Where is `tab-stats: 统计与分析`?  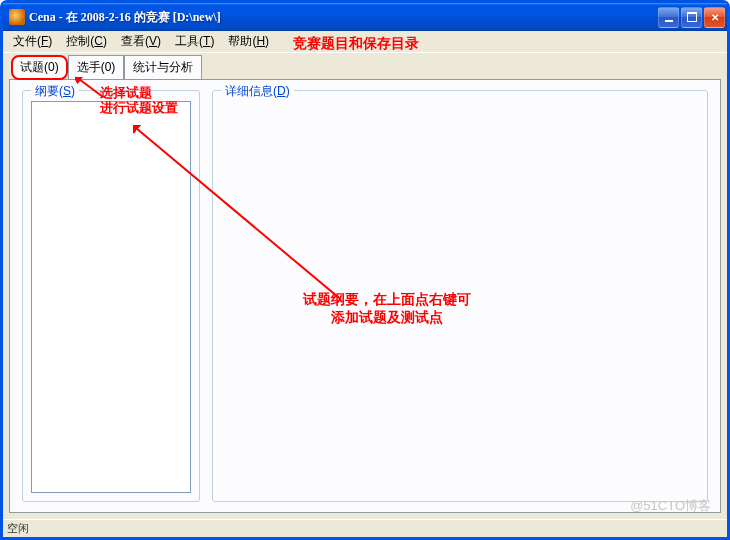
tab-stats: 统计与分析 is located at coordinates (163, 67).